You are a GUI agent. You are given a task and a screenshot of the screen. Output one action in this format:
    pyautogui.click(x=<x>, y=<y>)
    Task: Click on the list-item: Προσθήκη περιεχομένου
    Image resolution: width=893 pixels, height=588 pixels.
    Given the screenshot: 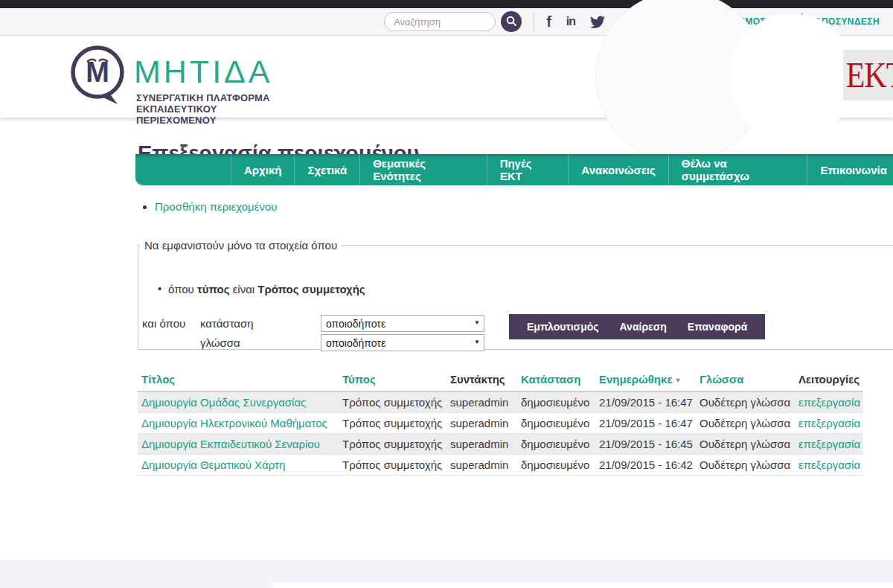 What is the action you would take?
    pyautogui.click(x=524, y=207)
    